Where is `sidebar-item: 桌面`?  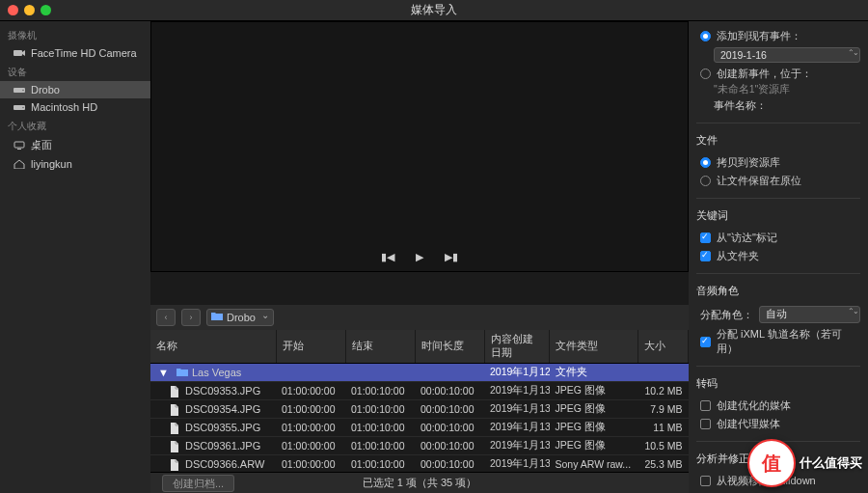 sidebar-item: 桌面 is located at coordinates (75, 145).